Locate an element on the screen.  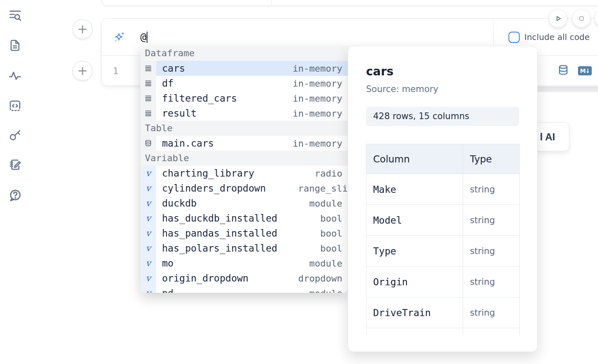
markdown-icon: M↓ is located at coordinates (585, 71).